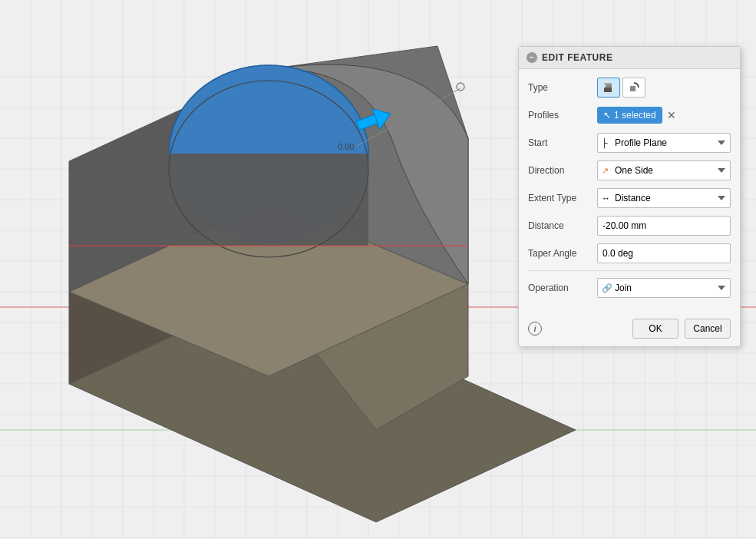 This screenshot has width=756, height=539. What do you see at coordinates (629, 198) in the screenshot?
I see `extent-type-row: Extent Type ↔ Distance To Object To Next…` at bounding box center [629, 198].